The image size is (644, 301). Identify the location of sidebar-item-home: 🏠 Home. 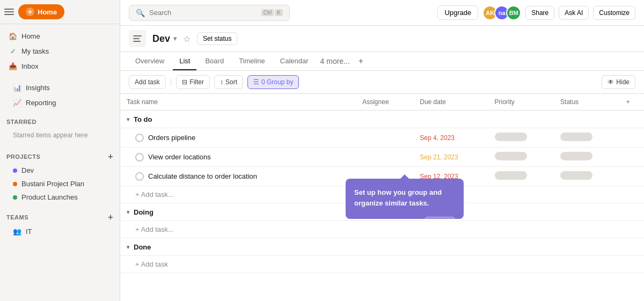
(60, 36).